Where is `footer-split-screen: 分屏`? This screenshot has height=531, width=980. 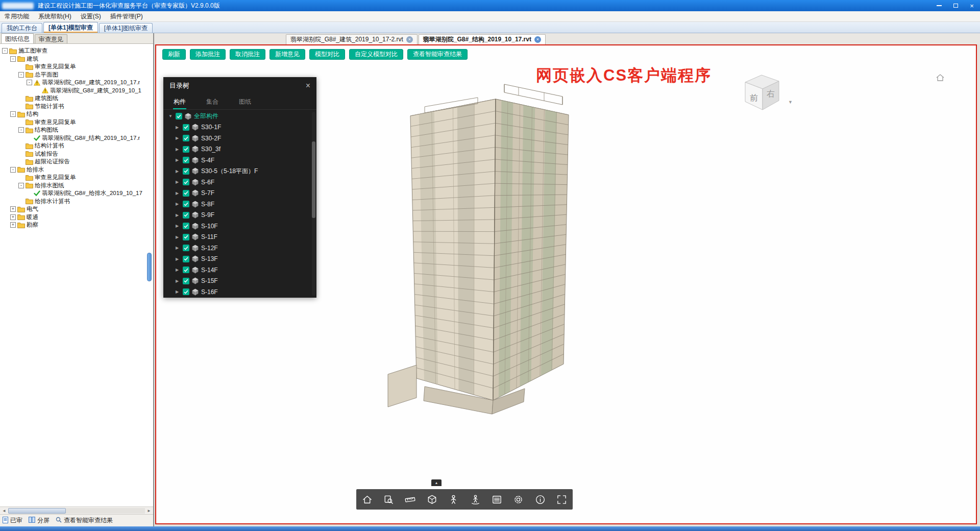 footer-split-screen: 分屏 is located at coordinates (39, 521).